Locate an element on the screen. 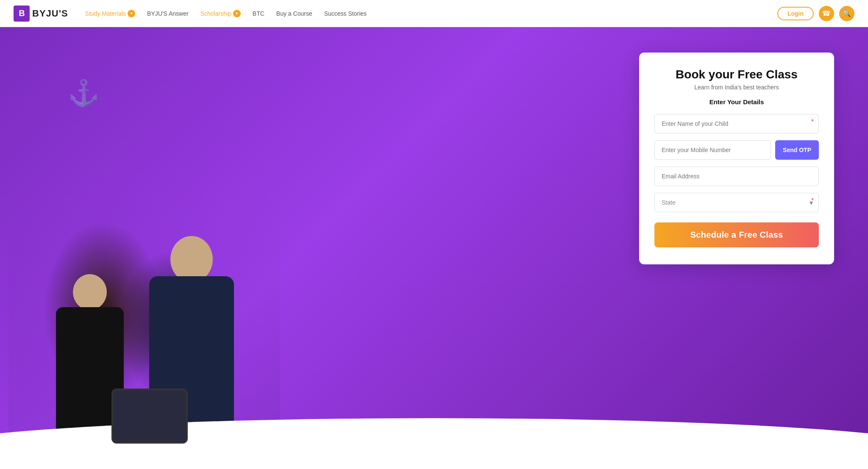  logo-box: B is located at coordinates (22, 14).